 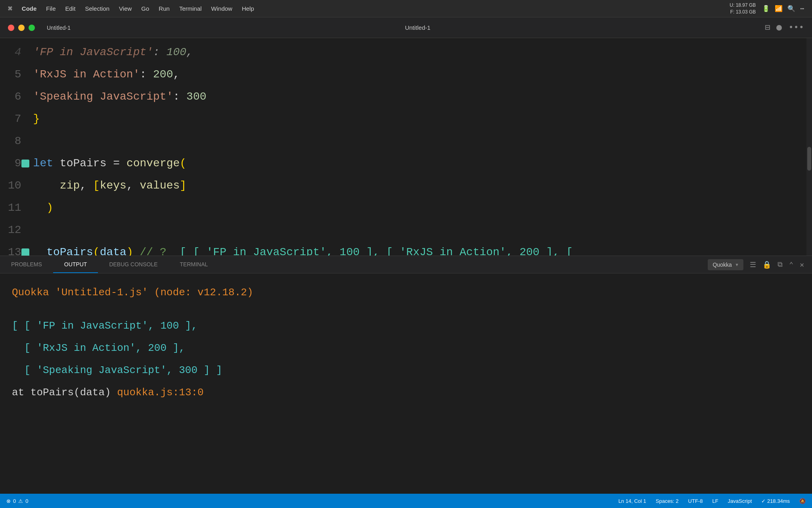 I want to click on warning-number: 0, so click(x=27, y=501).